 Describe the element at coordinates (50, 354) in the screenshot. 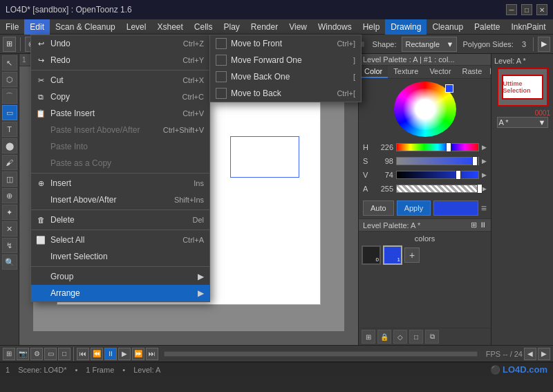

I see `btn-frame-settings: ▭` at that location.